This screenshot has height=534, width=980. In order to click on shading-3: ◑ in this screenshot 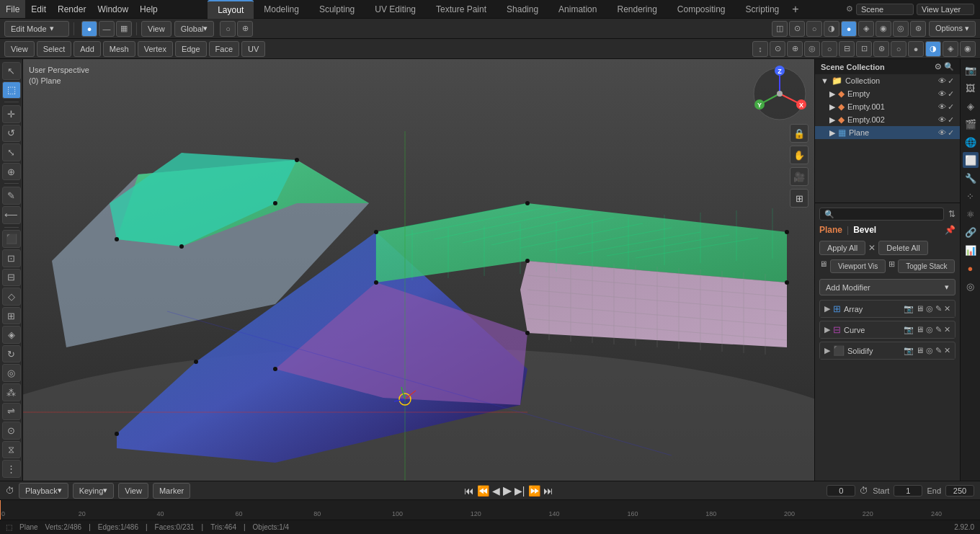, I will do `click(933, 49)`.